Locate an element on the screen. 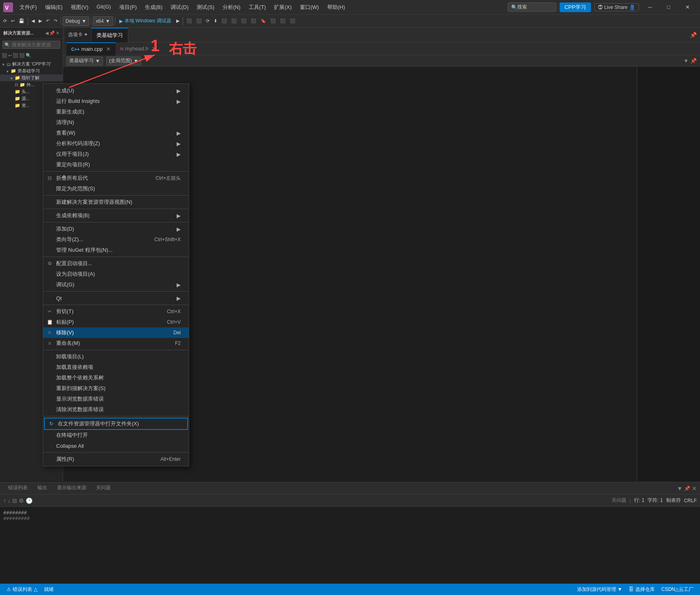 The width and height of the screenshot is (700, 595). ctx-configure-startup: ⚙ 配置启动项目... is located at coordinates (116, 264).